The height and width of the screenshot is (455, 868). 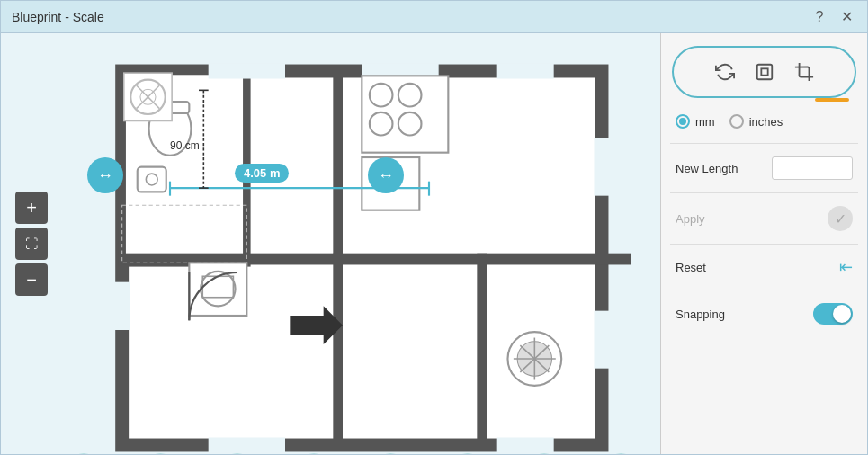 I want to click on tools-row, so click(x=765, y=72).